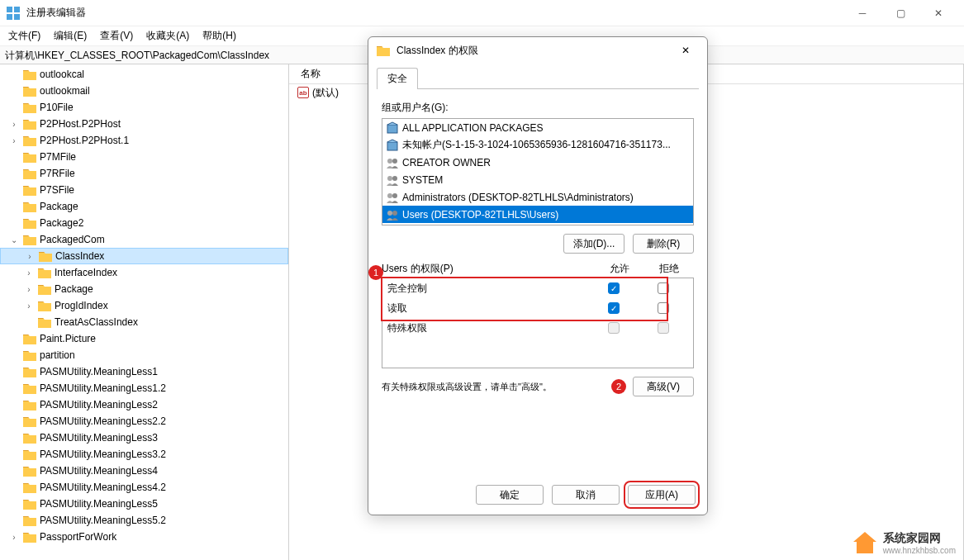  What do you see at coordinates (538, 127) in the screenshot?
I see `user-row: ALL APPLICATION PACKAGES` at bounding box center [538, 127].